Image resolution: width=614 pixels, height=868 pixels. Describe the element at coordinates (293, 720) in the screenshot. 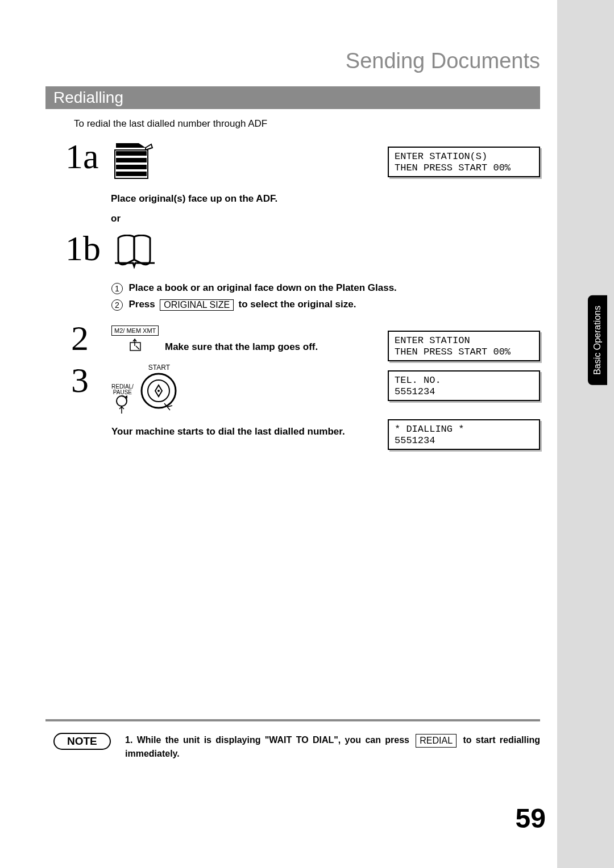

I see `note-rule` at that location.